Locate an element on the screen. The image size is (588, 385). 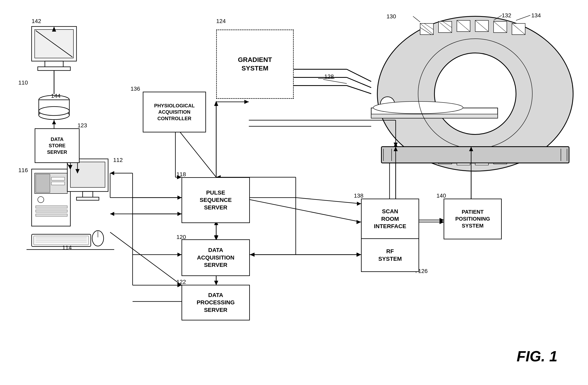
ref-120: 120 is located at coordinates (181, 237).